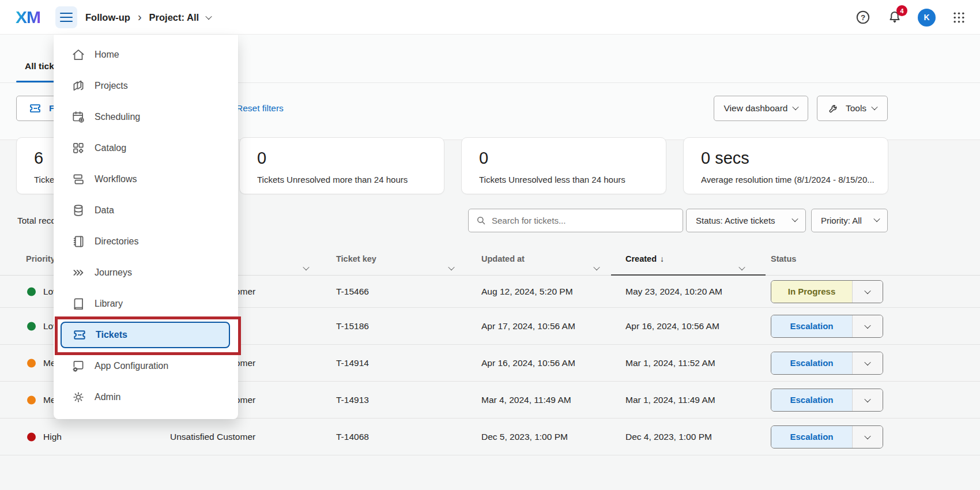  I want to click on created-cell: Apr 16, 2024, 10:56 AM, so click(672, 326).